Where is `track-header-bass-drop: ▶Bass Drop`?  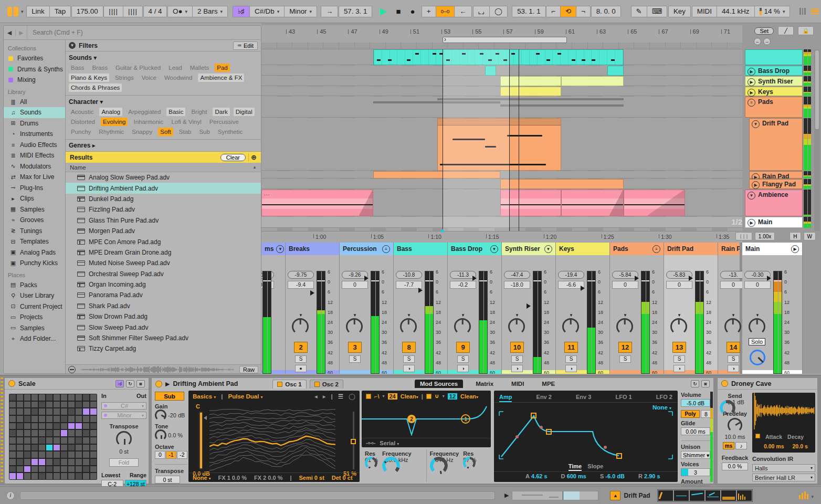
track-header-bass-drop: ▶Bass Drop is located at coordinates (774, 70).